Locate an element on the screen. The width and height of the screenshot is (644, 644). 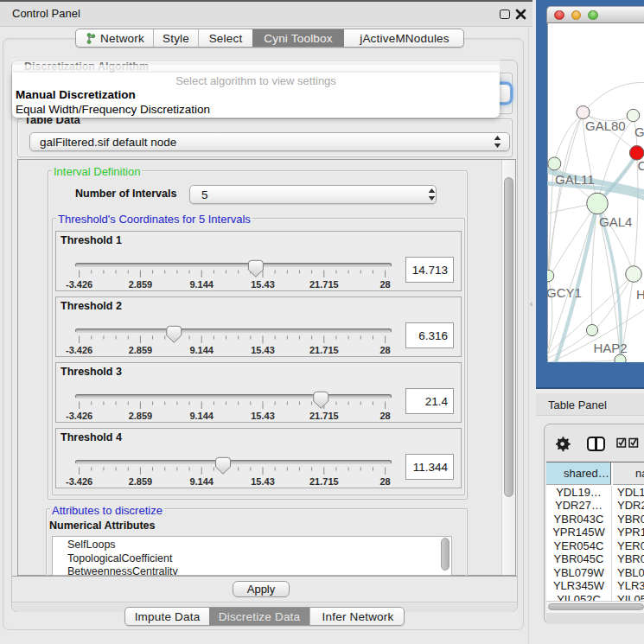
svg-text: HAP2 is located at coordinates (610, 348).